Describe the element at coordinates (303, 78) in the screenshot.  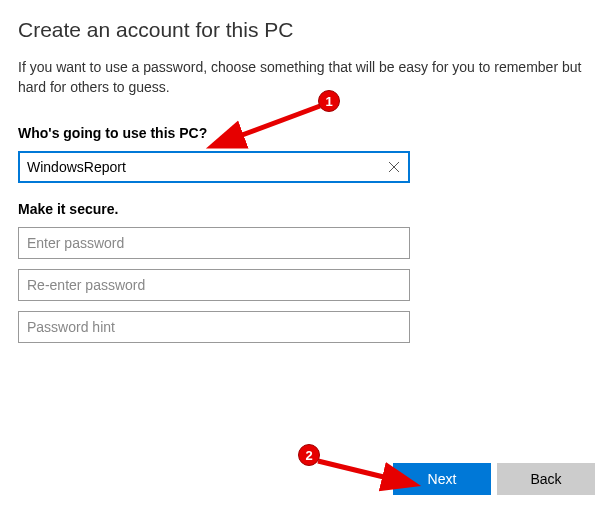
I see `password-description: If you want to use a password, choose so…` at that location.